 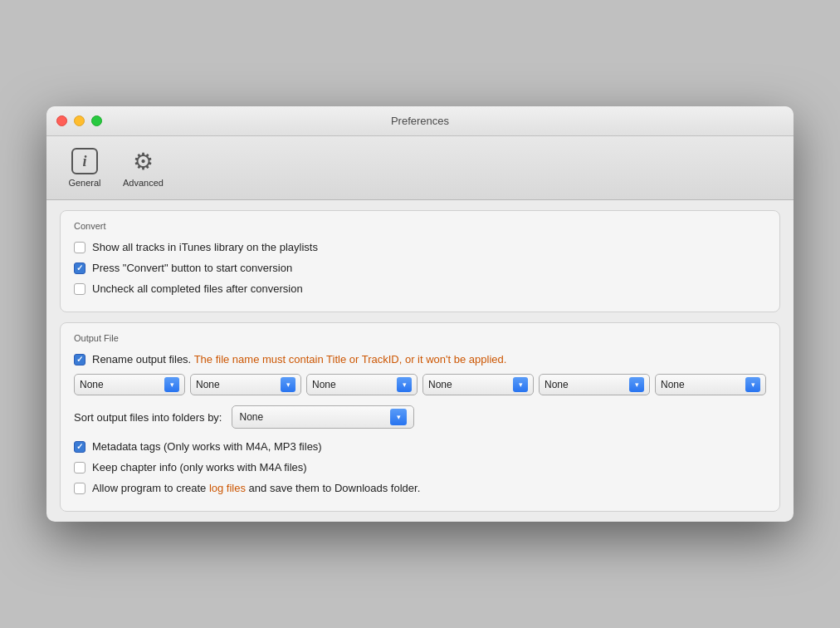 I want to click on metadata-tags-checkbox, so click(x=80, y=447).